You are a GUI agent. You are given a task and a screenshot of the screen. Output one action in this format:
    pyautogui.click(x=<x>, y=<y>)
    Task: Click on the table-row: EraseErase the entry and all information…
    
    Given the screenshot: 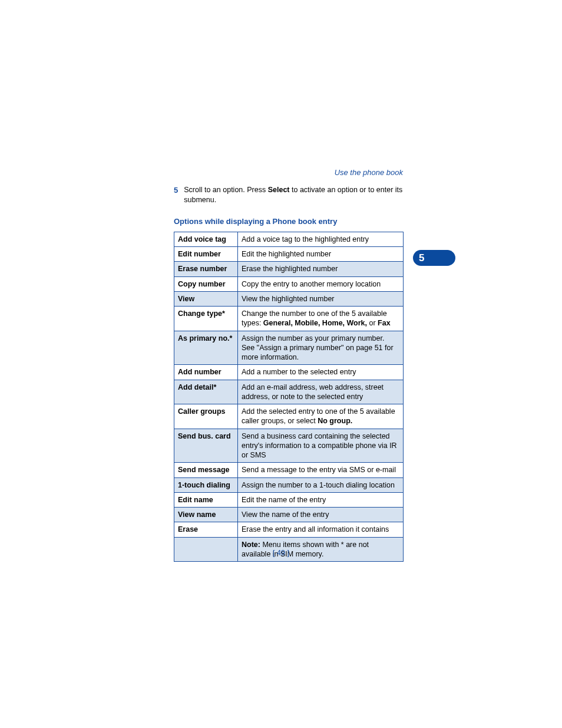 What is the action you would take?
    pyautogui.click(x=289, y=529)
    